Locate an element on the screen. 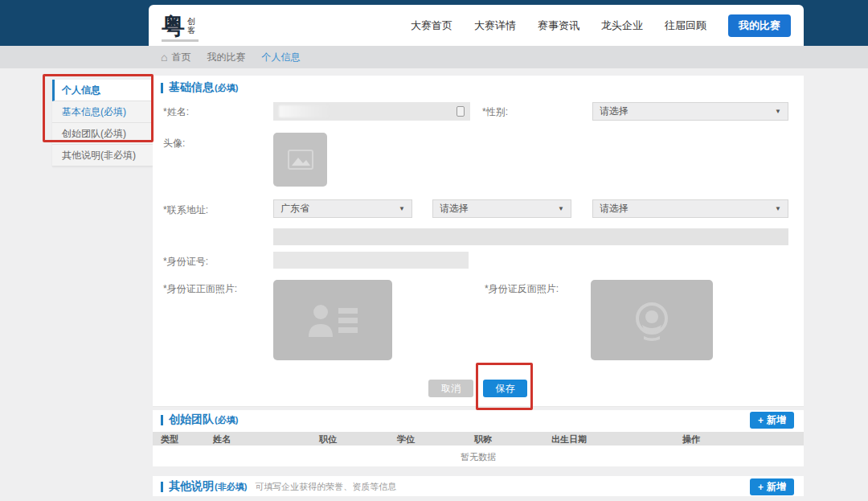 The height and width of the screenshot is (501, 868). logo-caption is located at coordinates (180, 40).